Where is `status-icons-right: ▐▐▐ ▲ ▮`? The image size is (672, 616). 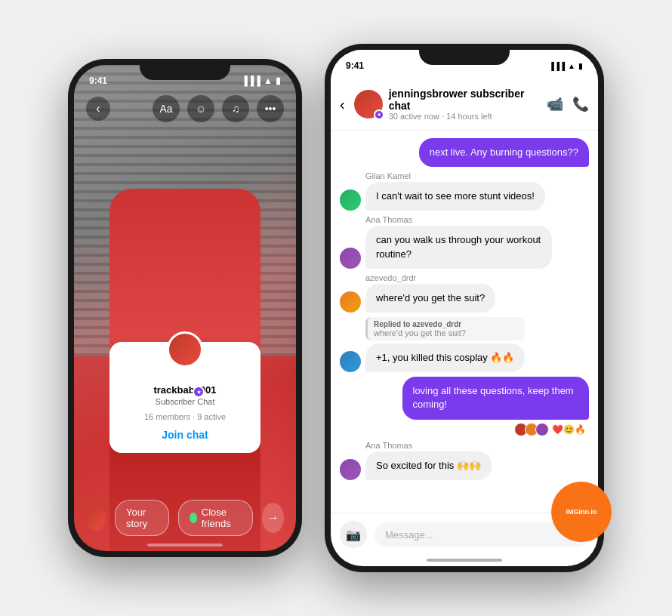 status-icons-right: ▐▐▐ ▲ ▮ is located at coordinates (566, 66).